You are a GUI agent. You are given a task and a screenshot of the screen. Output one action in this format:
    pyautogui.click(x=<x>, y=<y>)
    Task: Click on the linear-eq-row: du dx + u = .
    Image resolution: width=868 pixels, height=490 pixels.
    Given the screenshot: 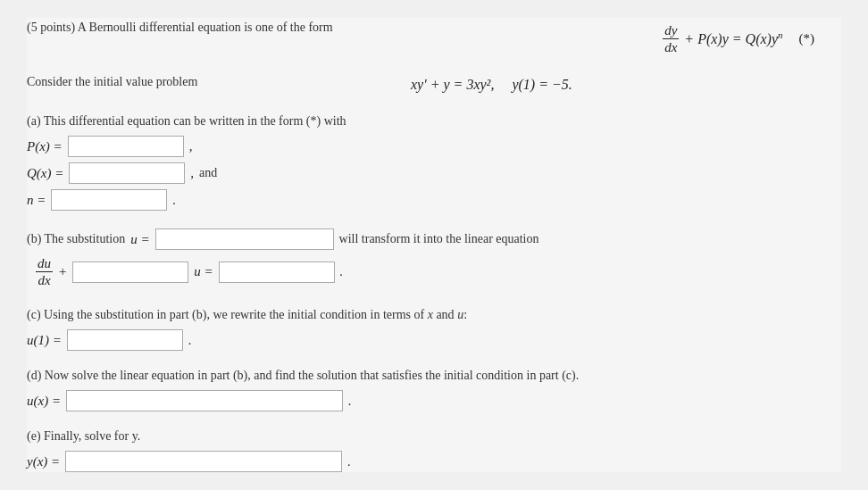 What is the action you would take?
    pyautogui.click(x=438, y=271)
    